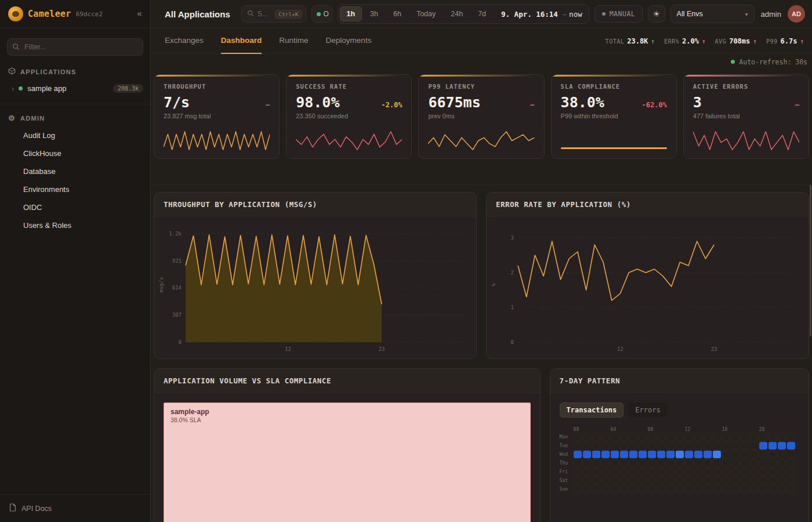  What do you see at coordinates (592, 410) in the screenshot?
I see `transactions-toggle: Transactions` at bounding box center [592, 410].